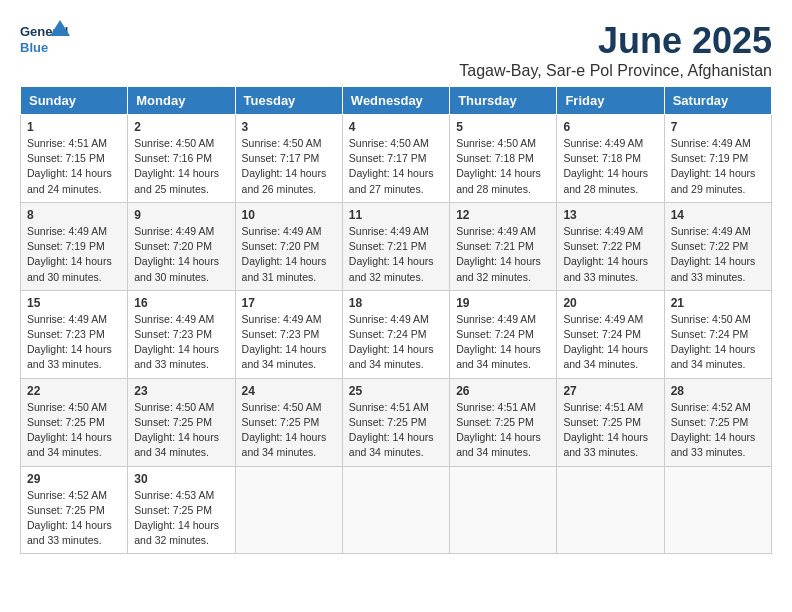 This screenshot has width=792, height=612. What do you see at coordinates (396, 254) in the screenshot?
I see `day-info: Sunrise: 4:49 AMSunset: 7:21 PMDaylight:…` at bounding box center [396, 254].